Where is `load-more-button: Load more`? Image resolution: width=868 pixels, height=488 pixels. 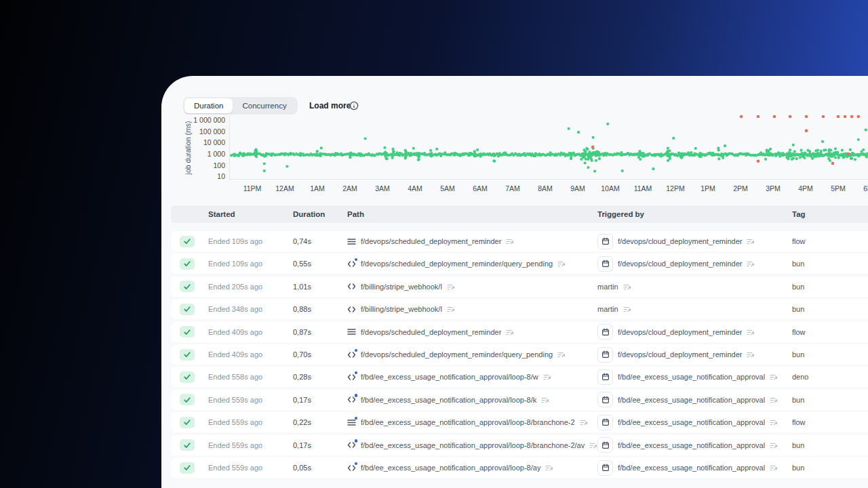
load-more-button: Load more is located at coordinates (330, 106).